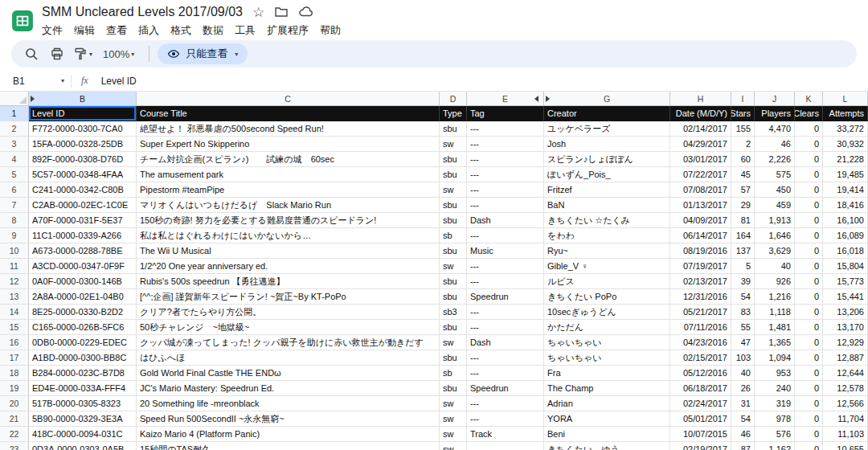  What do you see at coordinates (83, 358) in the screenshot?
I see `cell-B17: A1BD-0000-0300-BB8C` at bounding box center [83, 358].